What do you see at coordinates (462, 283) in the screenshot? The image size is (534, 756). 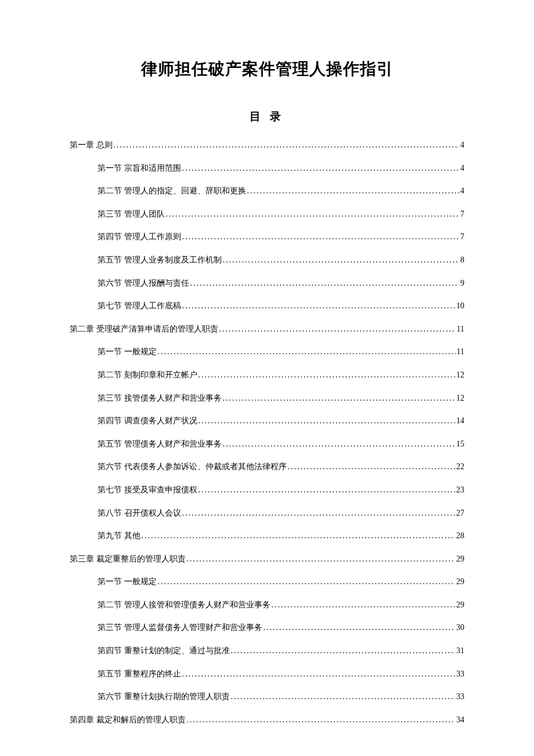 I see `toc-entry-page: 9` at bounding box center [462, 283].